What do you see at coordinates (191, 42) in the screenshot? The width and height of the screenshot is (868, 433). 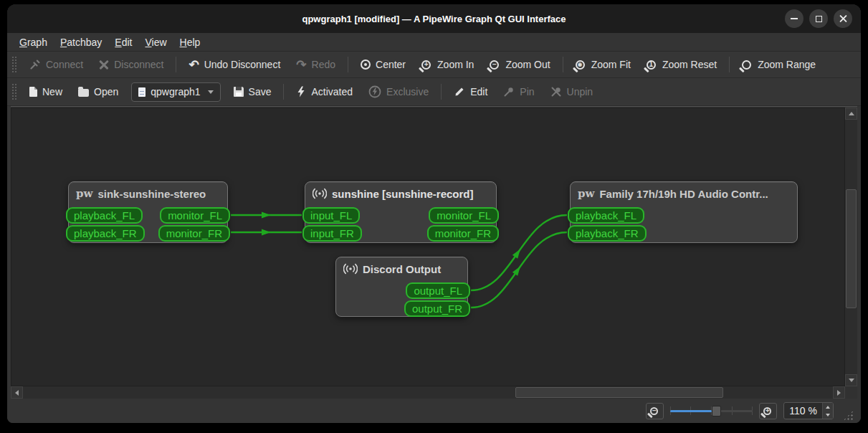 I see `menu-help: Help` at bounding box center [191, 42].